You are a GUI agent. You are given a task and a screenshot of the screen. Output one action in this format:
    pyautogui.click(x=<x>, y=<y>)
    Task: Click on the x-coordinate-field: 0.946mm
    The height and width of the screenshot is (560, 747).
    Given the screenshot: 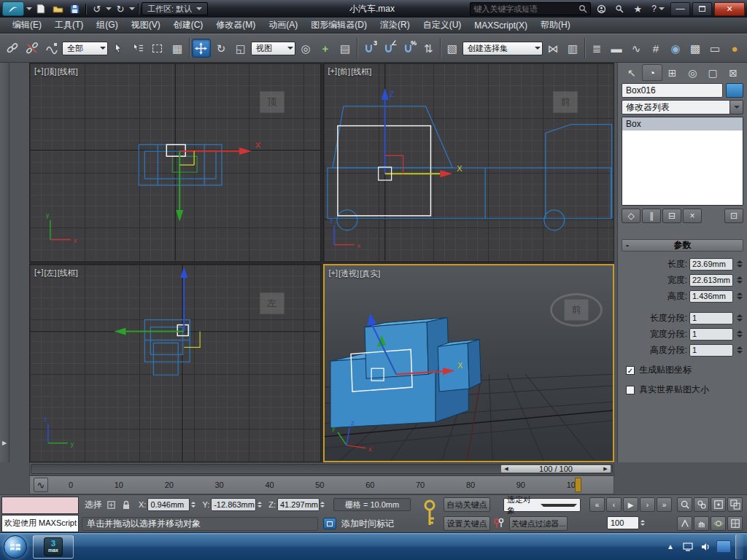 What is the action you would take?
    pyautogui.click(x=169, y=505)
    